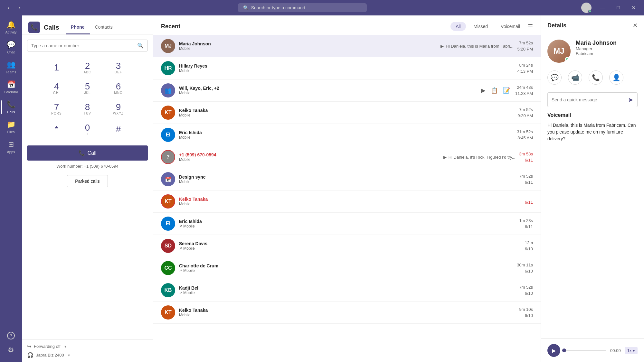 This screenshot has width=644, height=362. Describe the element at coordinates (347, 68) in the screenshot. I see `call-item: HR Hillary Reyes Mobile 8m 24s 4:13 PM` at that location.